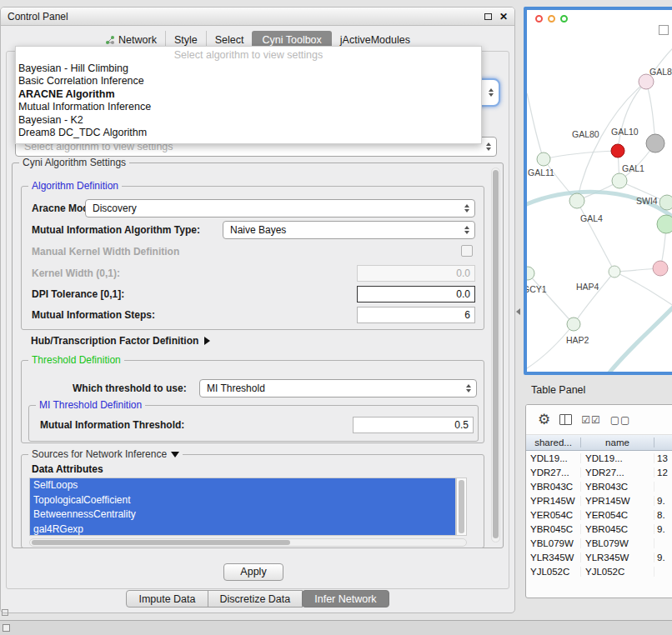 Image resolution: width=672 pixels, height=635 pixels. Describe the element at coordinates (599, 515) in the screenshot. I see `node-table-body: YDL19...YDL19...13YDR27...YDR27...12YBR0…` at that location.